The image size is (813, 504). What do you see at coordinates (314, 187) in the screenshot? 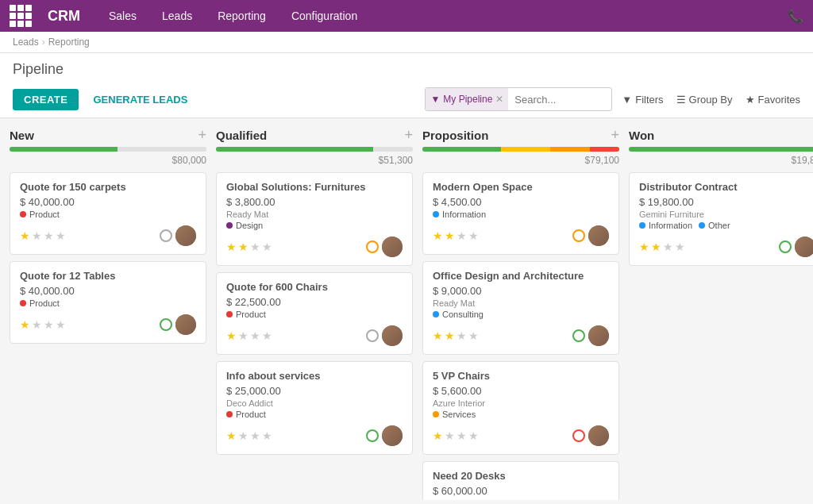
I see `card-title: Global Solutions: Furnitures` at bounding box center [314, 187].